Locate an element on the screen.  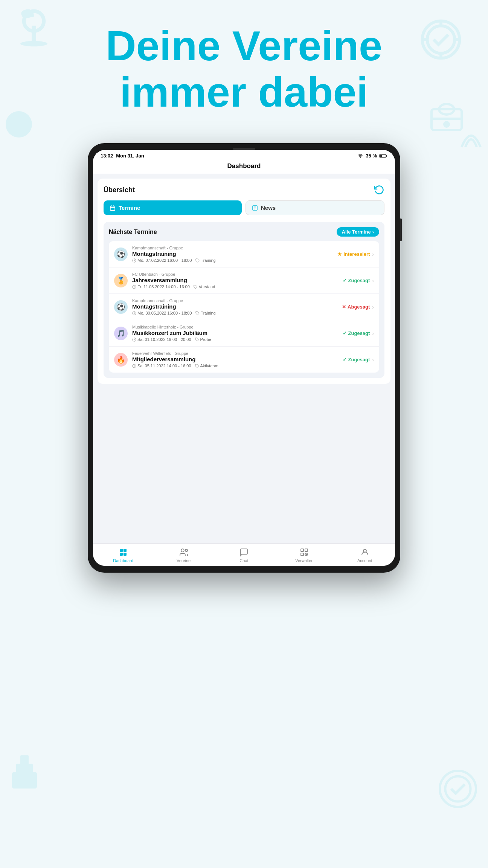
tab-news-label: News is located at coordinates (268, 208).